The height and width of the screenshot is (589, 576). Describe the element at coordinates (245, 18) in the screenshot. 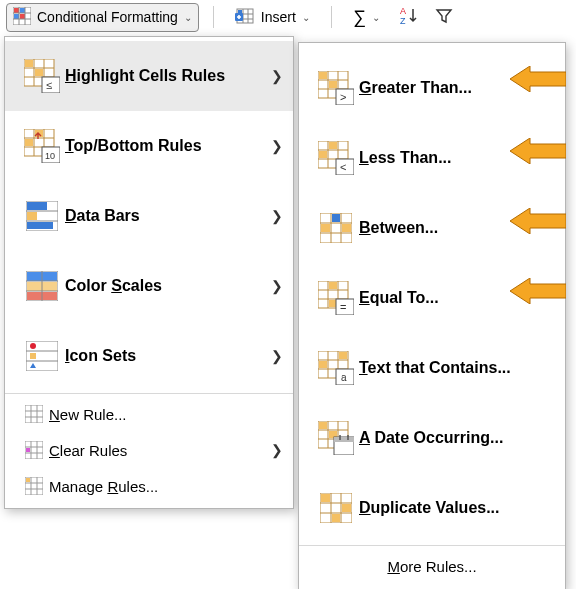

I see `insert-icon` at that location.